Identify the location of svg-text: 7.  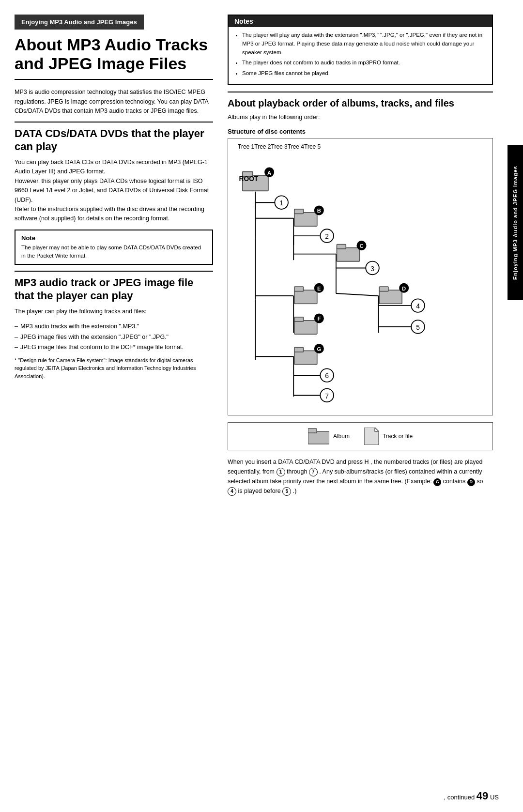
(327, 396).